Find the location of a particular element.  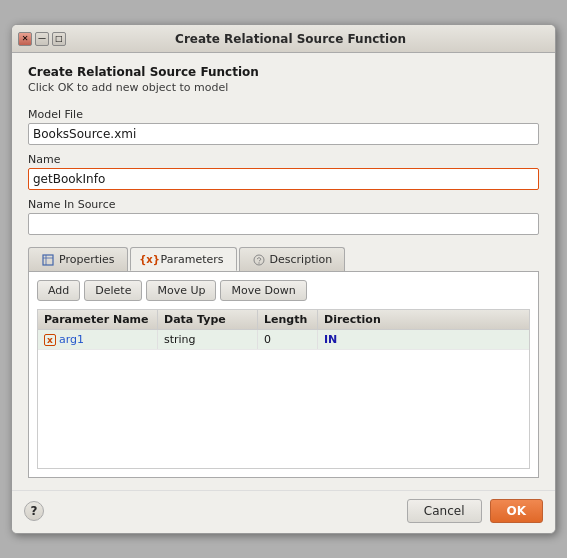

col-header-data-type: Data Type is located at coordinates (208, 320).